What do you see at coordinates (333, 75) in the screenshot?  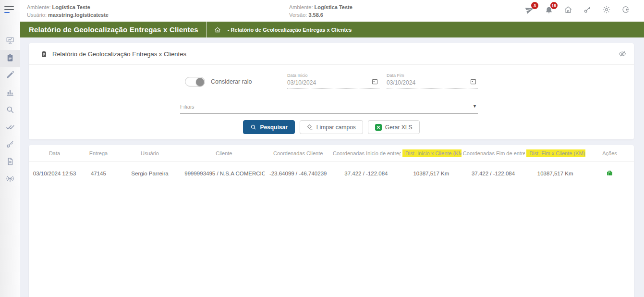 I see `data-inicio-label: Data Inicio` at bounding box center [333, 75].